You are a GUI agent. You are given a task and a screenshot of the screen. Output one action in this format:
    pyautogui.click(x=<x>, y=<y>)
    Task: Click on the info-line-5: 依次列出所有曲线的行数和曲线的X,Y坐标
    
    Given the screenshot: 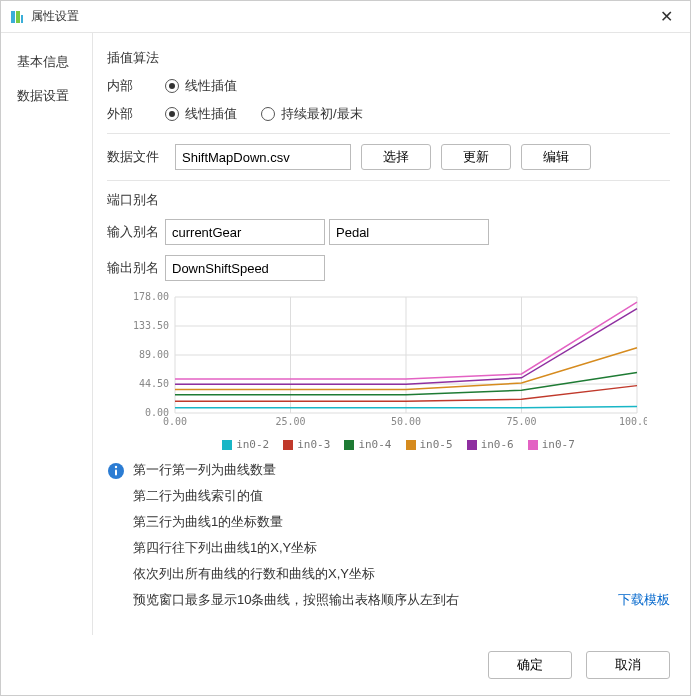 What is the action you would take?
    pyautogui.click(x=402, y=574)
    